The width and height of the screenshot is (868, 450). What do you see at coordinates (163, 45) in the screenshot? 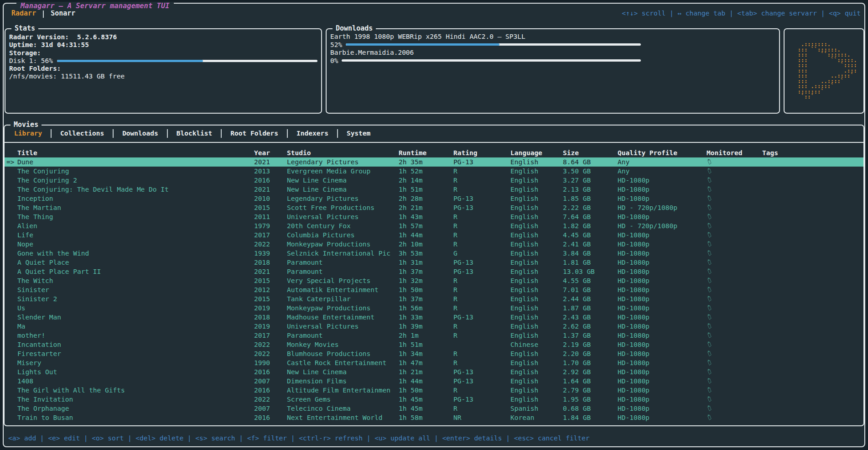
I see `stat-uptime-line: Uptime: 31d 04:31:55` at bounding box center [163, 45].